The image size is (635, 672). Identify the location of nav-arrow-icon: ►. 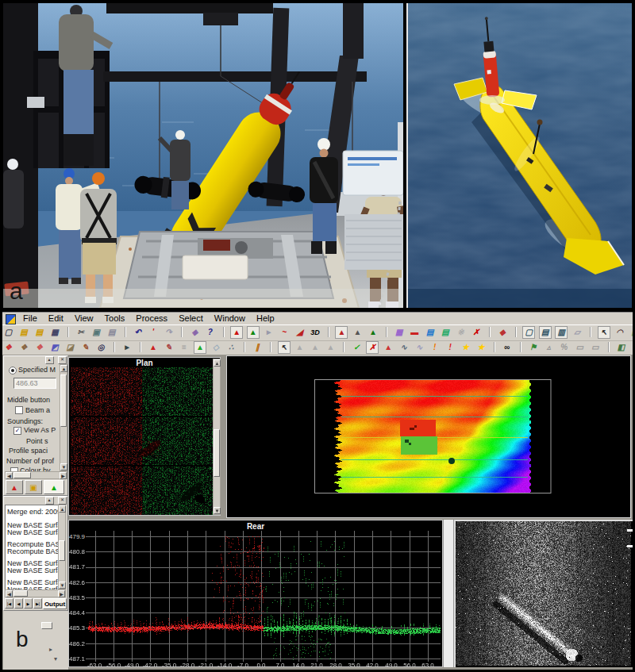
(268, 332).